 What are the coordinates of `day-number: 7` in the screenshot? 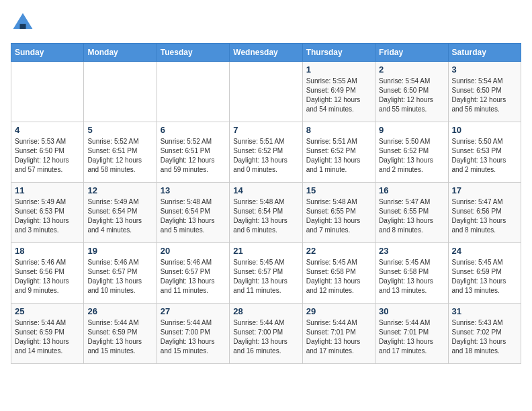 It's located at (266, 130).